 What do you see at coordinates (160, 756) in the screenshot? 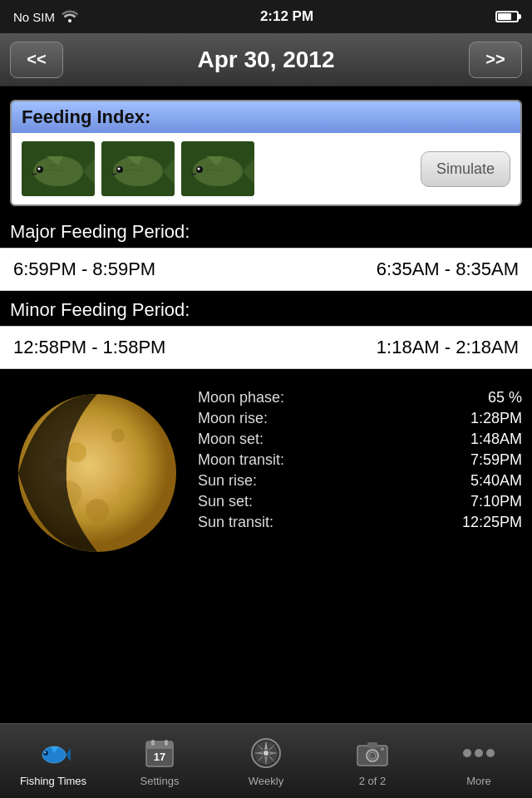
I see `svg-text: 17` at bounding box center [160, 756].